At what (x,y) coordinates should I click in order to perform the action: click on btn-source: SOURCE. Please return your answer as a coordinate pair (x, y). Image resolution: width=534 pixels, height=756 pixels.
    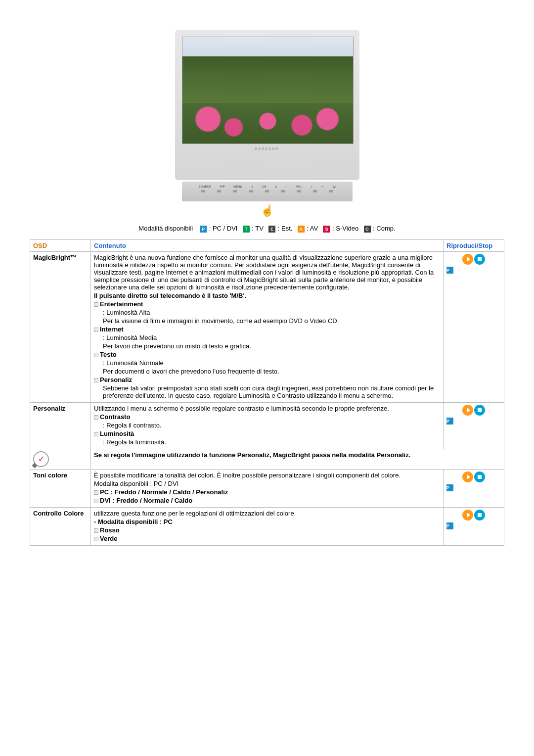
    Looking at the image, I should click on (205, 187).